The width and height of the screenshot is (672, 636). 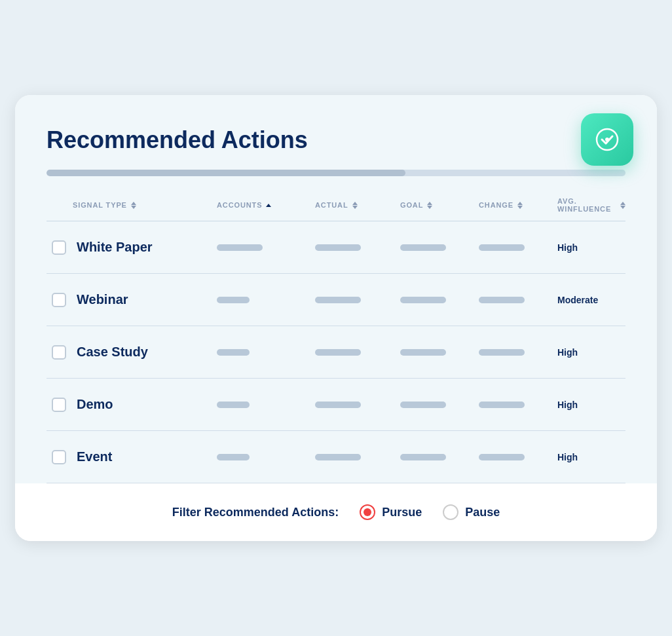 What do you see at coordinates (591, 405) in the screenshot?
I see `winfluence-cell-4: High` at bounding box center [591, 405].